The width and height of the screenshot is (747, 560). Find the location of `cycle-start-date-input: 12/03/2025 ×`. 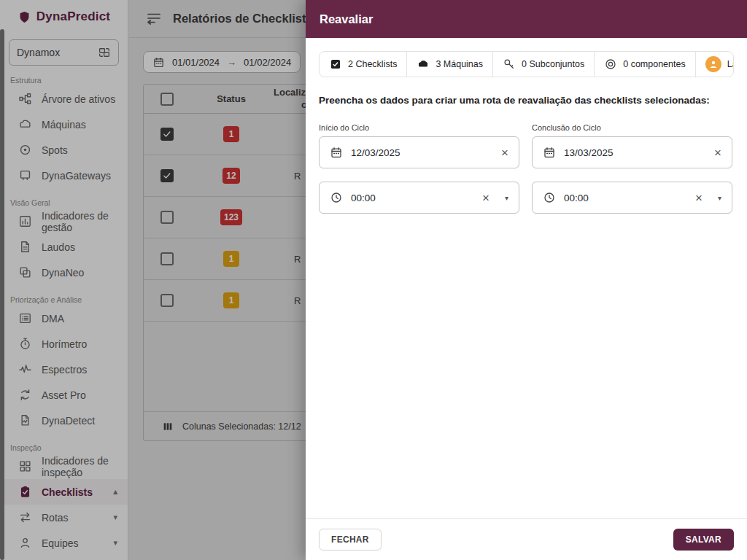

cycle-start-date-input: 12/03/2025 × is located at coordinates (419, 152).